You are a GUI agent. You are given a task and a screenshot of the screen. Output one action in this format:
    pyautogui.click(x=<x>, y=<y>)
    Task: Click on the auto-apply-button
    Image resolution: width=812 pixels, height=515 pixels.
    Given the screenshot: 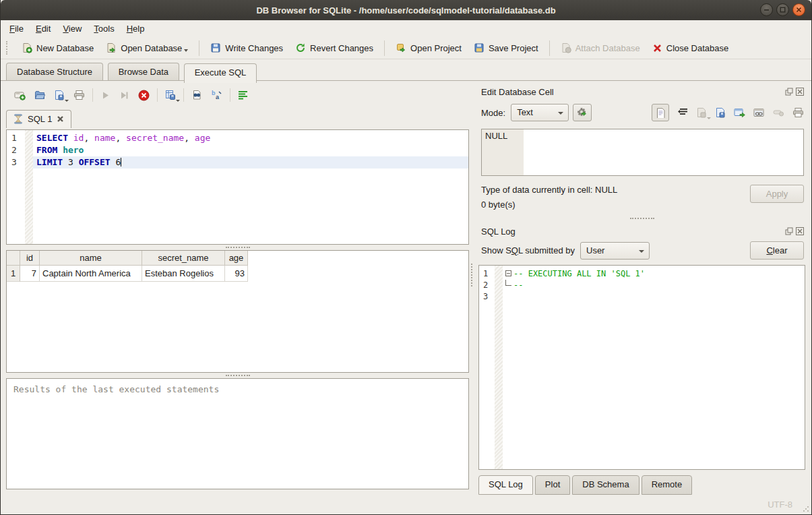 What is the action you would take?
    pyautogui.click(x=582, y=113)
    